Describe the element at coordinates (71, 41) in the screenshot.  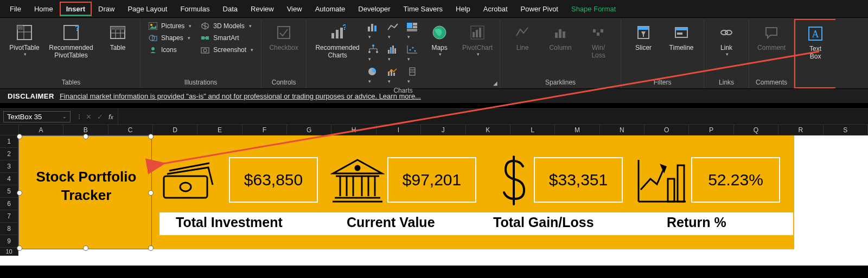
I see `recommended-pivottables-button: ? Recommended PivotTables` at that location.